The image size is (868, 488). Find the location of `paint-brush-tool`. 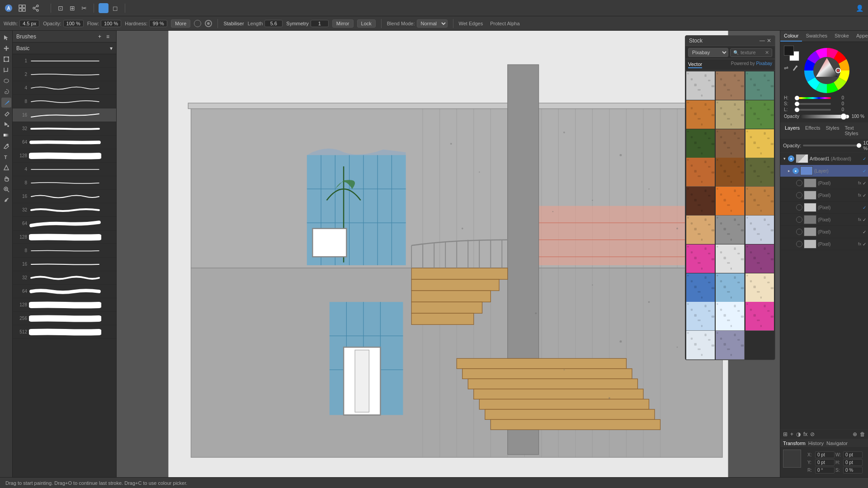

paint-brush-tool is located at coordinates (104, 8).